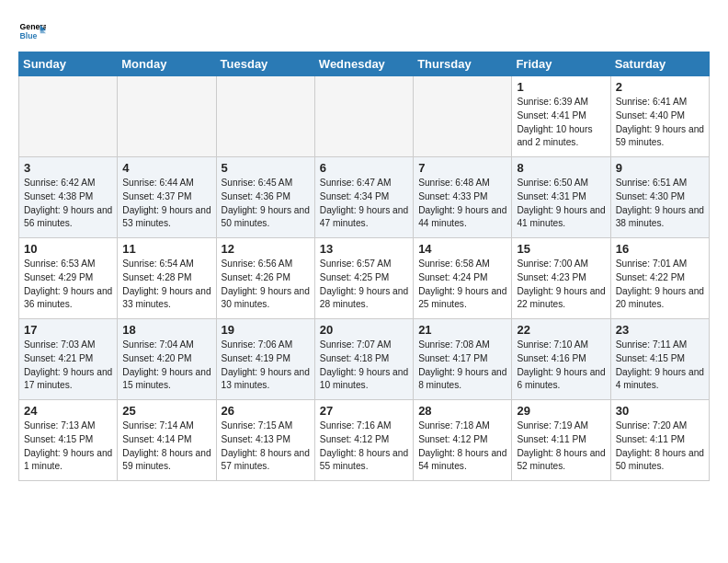  What do you see at coordinates (166, 447) in the screenshot?
I see `day-info: Sunrise: 7:14 AM Sunset: 4:14 PM Dayligh…` at bounding box center [166, 447].